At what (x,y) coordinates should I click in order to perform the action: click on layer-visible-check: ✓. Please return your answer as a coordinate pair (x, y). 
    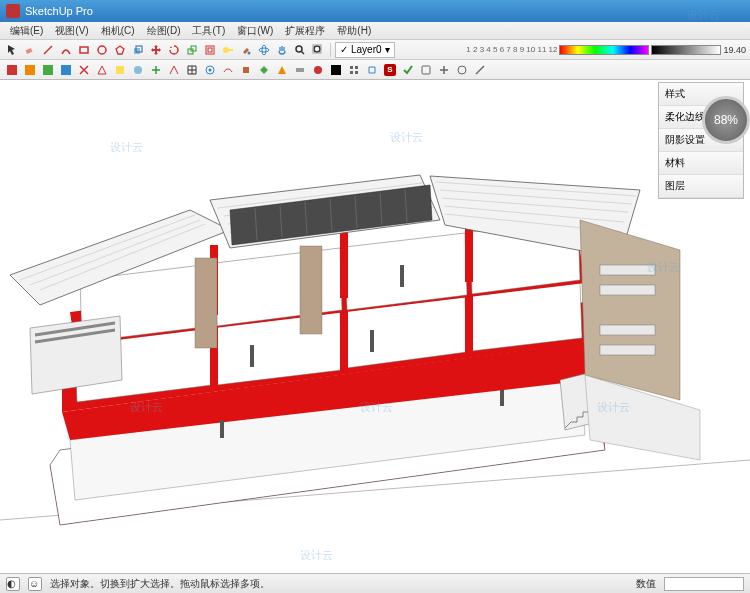
    Looking at the image, I should click on (344, 50).